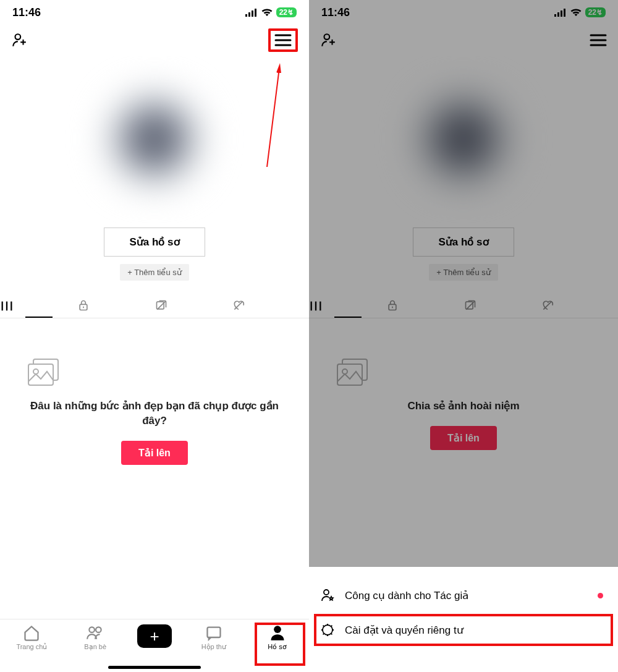 This screenshot has height=672, width=618. What do you see at coordinates (464, 630) in the screenshot?
I see `sheet-settings-privacy: Cài đặt và quyền riêng tư` at bounding box center [464, 630].